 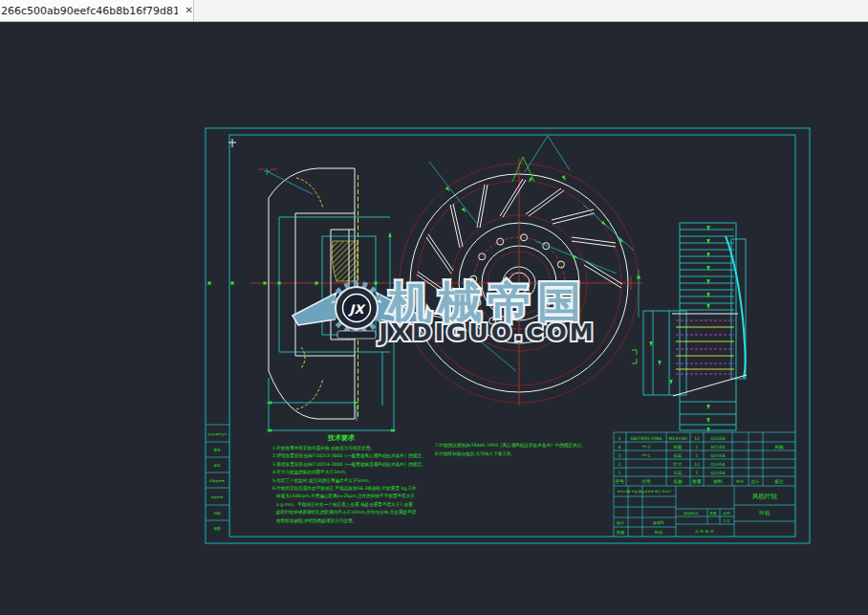 What do you see at coordinates (679, 472) in the screenshot?
I see `bom-cell: 后盘` at bounding box center [679, 472].